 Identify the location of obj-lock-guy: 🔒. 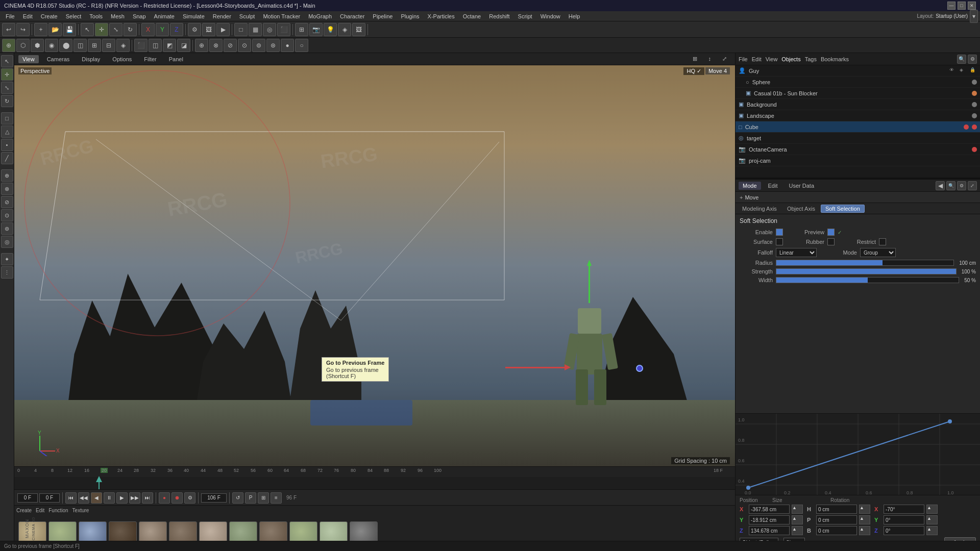
(973, 71).